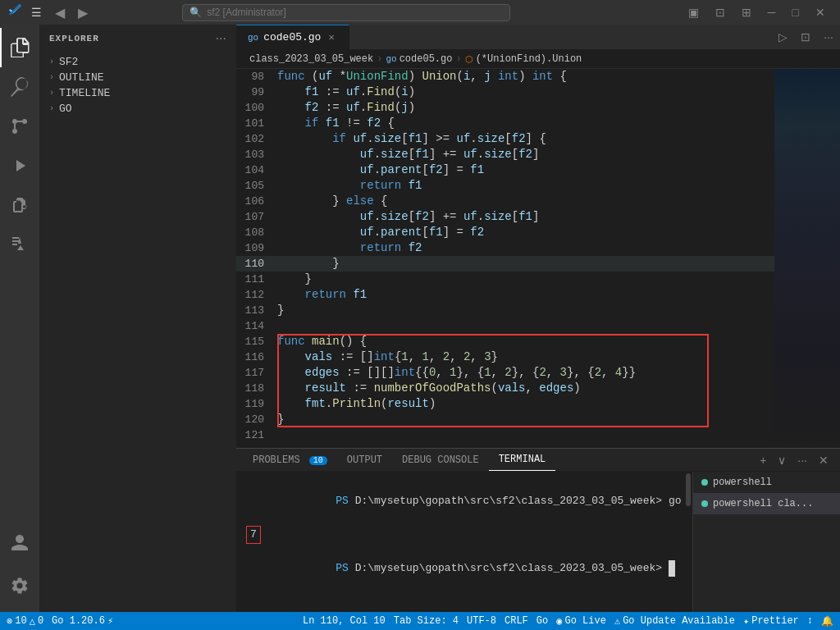  Describe the element at coordinates (312, 59) in the screenshot. I see `breadcrumb-folder: class_2023_03_05_week` at that location.